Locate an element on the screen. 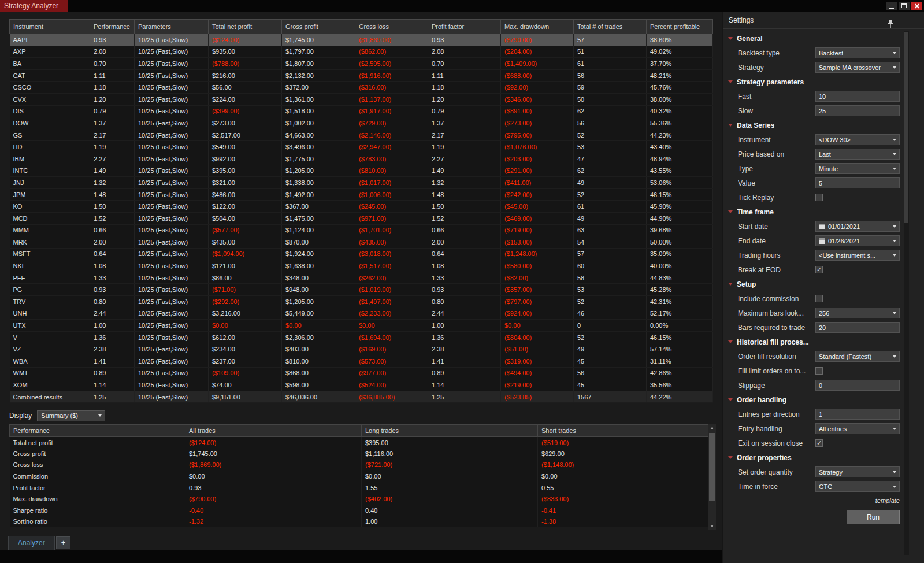 Image resolution: width=924 pixels, height=563 pixels. results-row: CAT1.1110/25 (Fast,Slow)$216.00$2,132.00… is located at coordinates (361, 75).